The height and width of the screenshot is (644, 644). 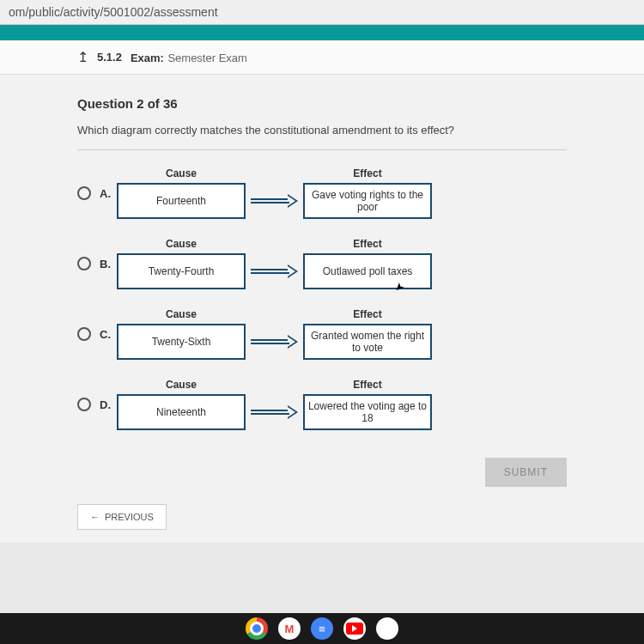 I want to click on accent-bar, so click(x=322, y=33).